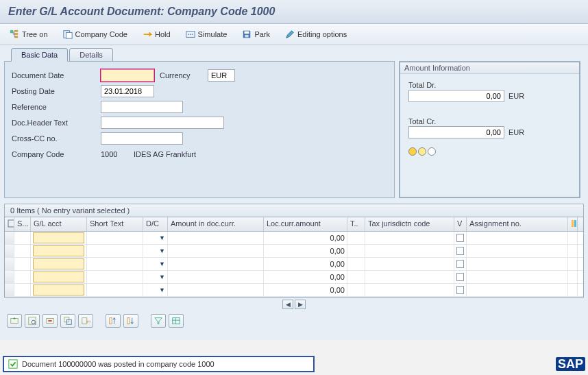 This screenshot has width=588, height=375. What do you see at coordinates (573, 224) in the screenshot?
I see `configure-columns-icon` at bounding box center [573, 224].